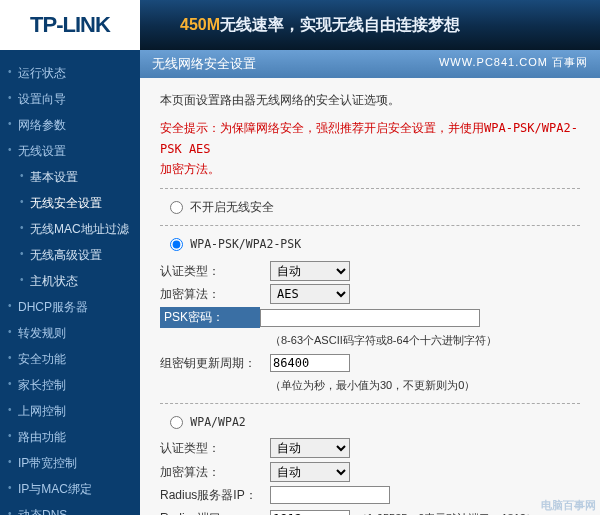 This screenshot has width=600, height=515. What do you see at coordinates (70, 99) in the screenshot?
I see `sidebar-item-1: 设置向导` at bounding box center [70, 99].